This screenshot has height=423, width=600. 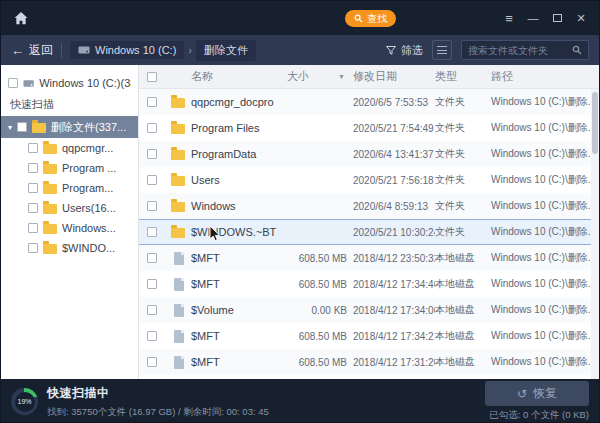 I want to click on table-row: $WINDOWS.~BT2020/5/21 10:30:24文件夹Windows…, so click(x=369, y=232).